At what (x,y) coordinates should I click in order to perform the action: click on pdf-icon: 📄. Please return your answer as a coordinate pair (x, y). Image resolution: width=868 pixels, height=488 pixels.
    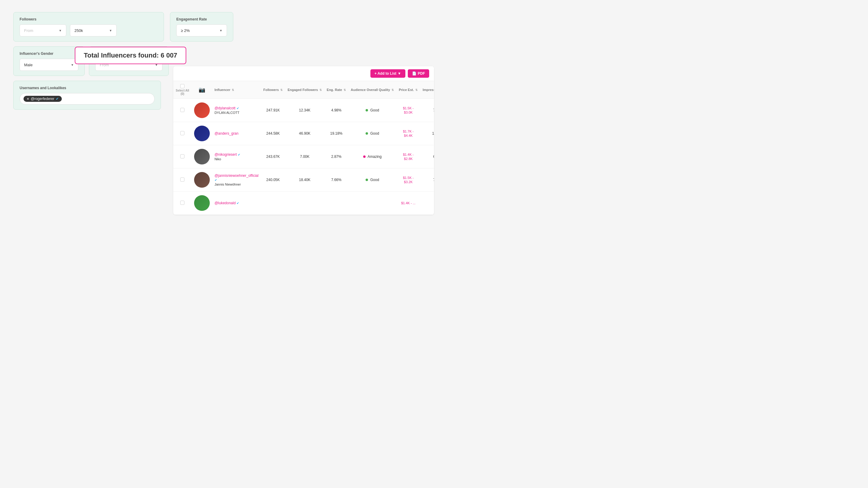
    Looking at the image, I should click on (414, 73).